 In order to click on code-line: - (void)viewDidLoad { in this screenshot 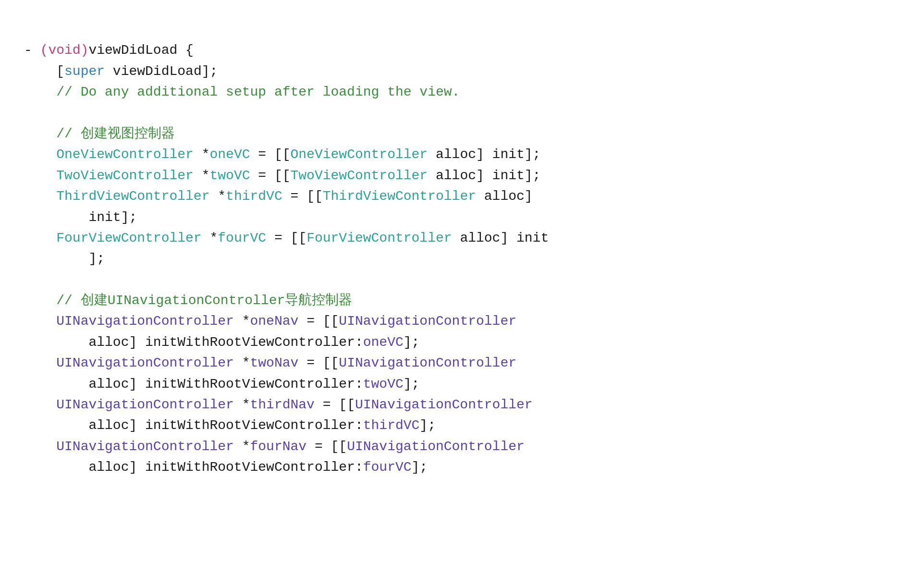, I will do `click(454, 50)`.